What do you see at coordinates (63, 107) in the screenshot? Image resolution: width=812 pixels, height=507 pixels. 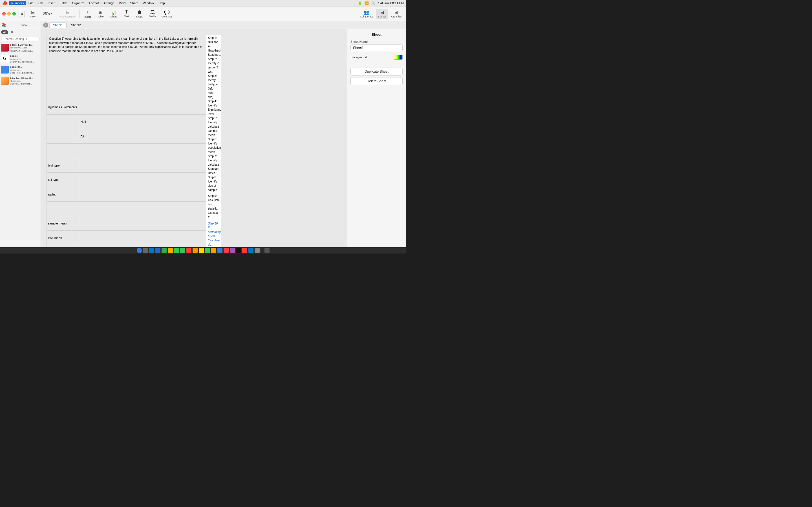 I see `hypothesis-cell: Hypothesis Statements` at bounding box center [63, 107].